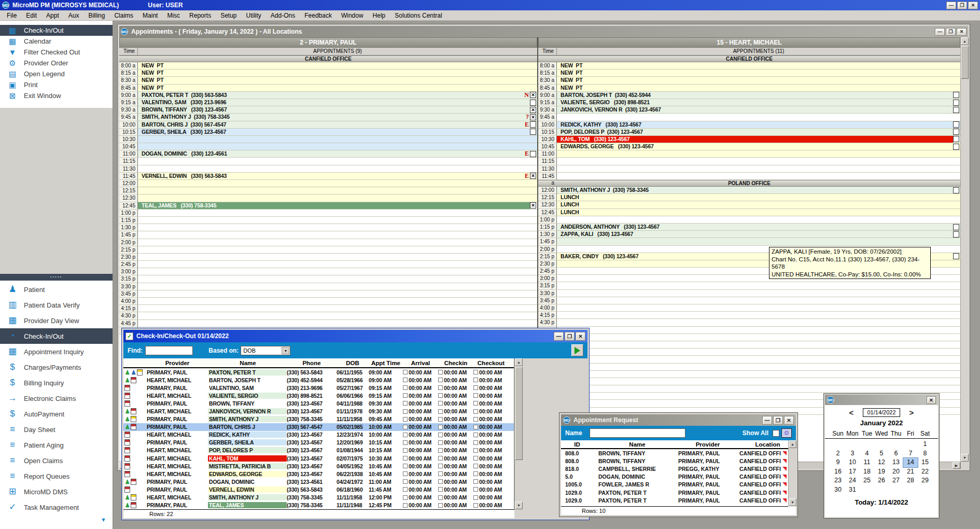  I want to click on schedule-slot: 12:30 p, so click(328, 198).